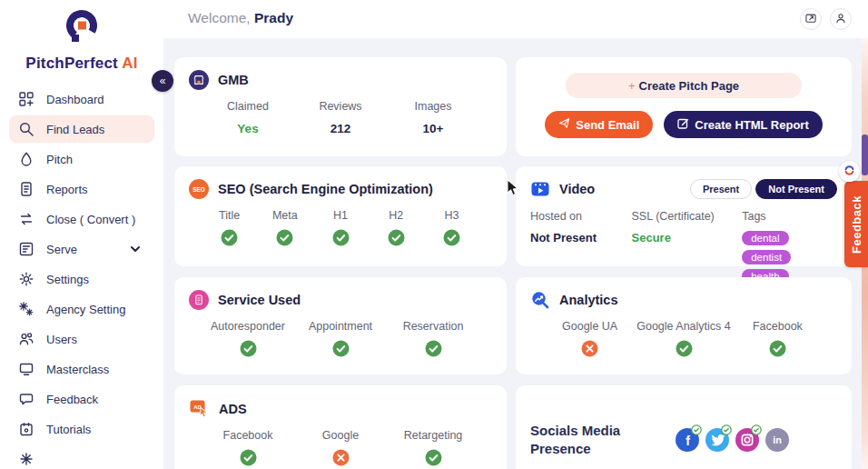 The height and width of the screenshot is (469, 868). What do you see at coordinates (163, 81) in the screenshot?
I see `sidebar-collapse-button: «` at bounding box center [163, 81].